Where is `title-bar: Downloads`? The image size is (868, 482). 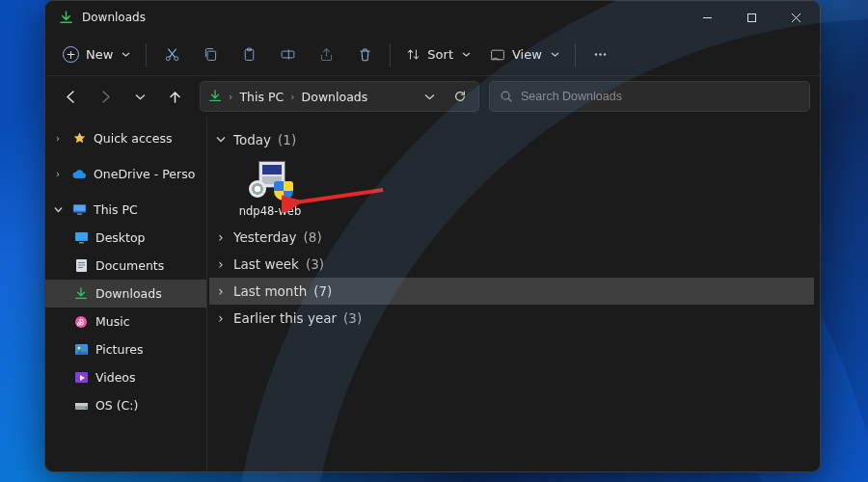
title-bar: Downloads is located at coordinates (432, 17).